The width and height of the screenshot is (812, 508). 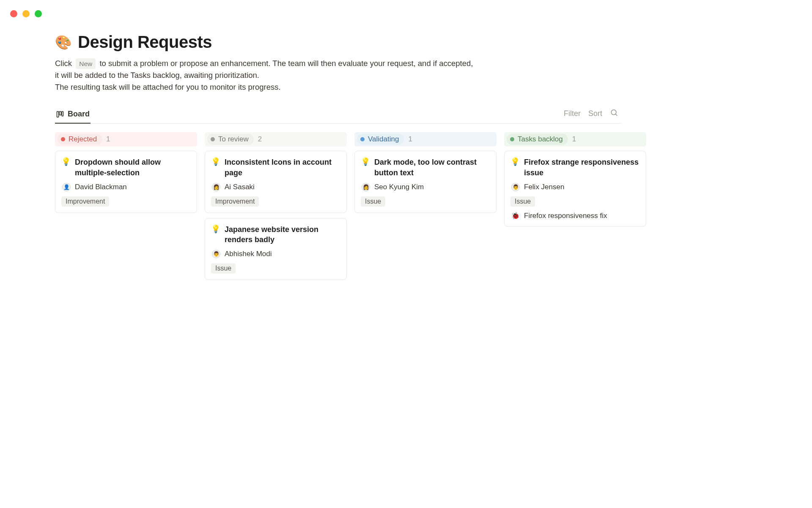 I want to click on card: 💡Dark mode, too low contrast button text…, so click(x=425, y=182).